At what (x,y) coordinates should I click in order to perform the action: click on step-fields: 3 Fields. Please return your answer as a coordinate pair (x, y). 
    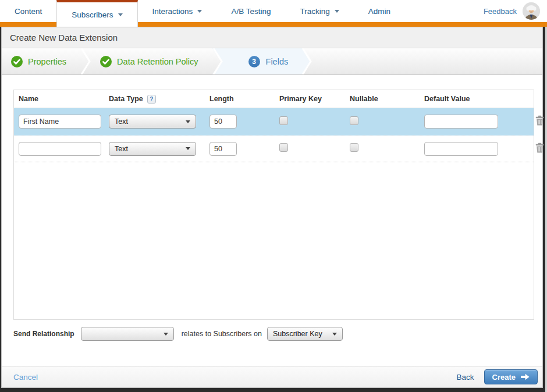
    Looking at the image, I should click on (262, 62).